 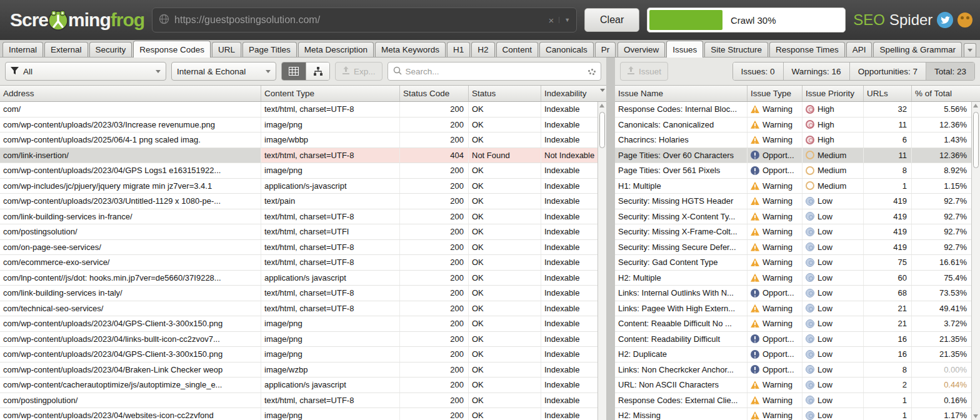 I want to click on table-row: com/postingpolution/text/html, charset=U…, so click(x=299, y=401).